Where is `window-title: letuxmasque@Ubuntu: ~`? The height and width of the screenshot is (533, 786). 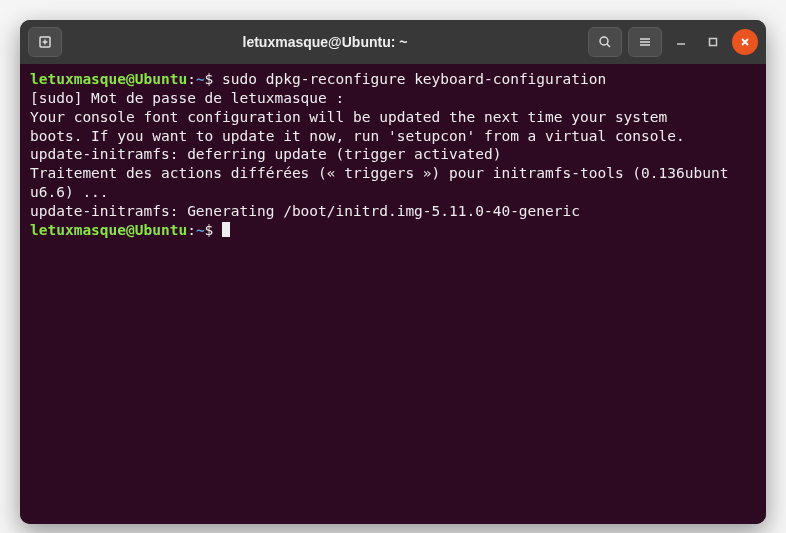 window-title: letuxmasque@Ubuntu: ~ is located at coordinates (325, 42).